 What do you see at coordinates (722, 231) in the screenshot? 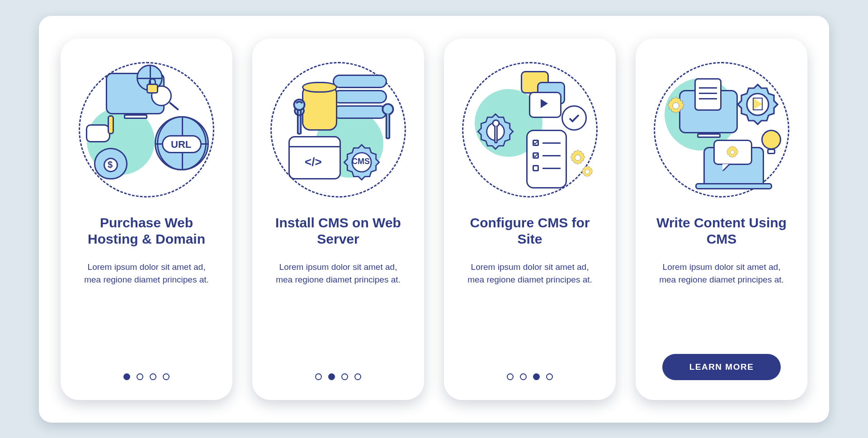
I see `card-title: Write Content Using CMS` at bounding box center [722, 231].